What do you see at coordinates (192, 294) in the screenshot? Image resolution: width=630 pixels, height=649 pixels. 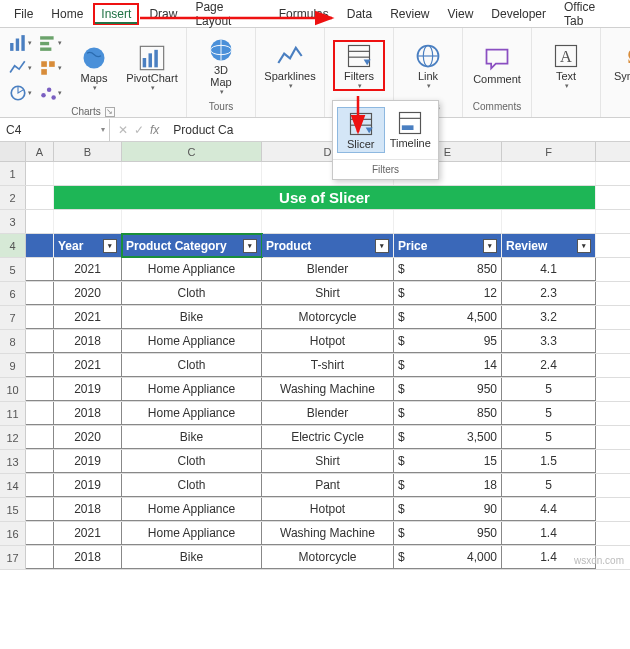 I see `cell-C6: Cloth` at bounding box center [192, 294].